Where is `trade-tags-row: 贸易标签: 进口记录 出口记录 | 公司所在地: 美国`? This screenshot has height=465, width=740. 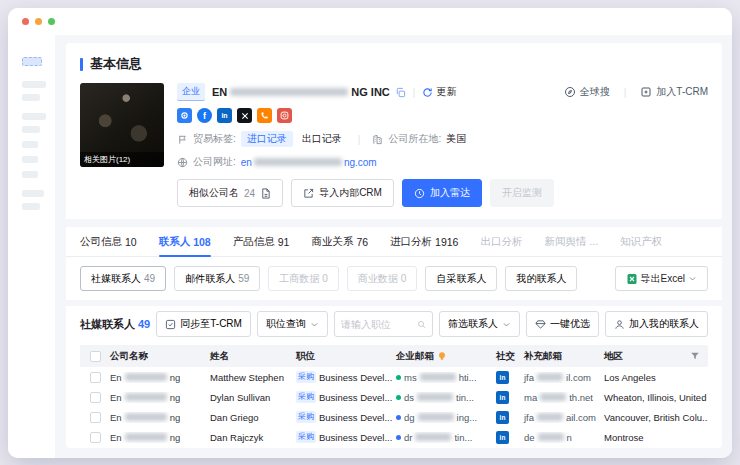
trade-tags-row: 贸易标签: 进口记录 出口记录 | 公司所在地: 美国 is located at coordinates (442, 139).